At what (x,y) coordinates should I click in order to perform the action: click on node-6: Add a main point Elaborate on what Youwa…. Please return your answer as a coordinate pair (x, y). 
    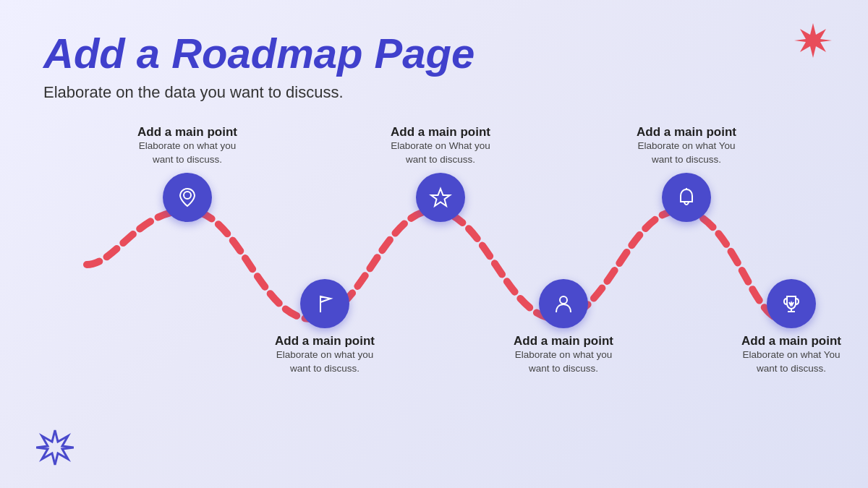
    Looking at the image, I should click on (791, 304).